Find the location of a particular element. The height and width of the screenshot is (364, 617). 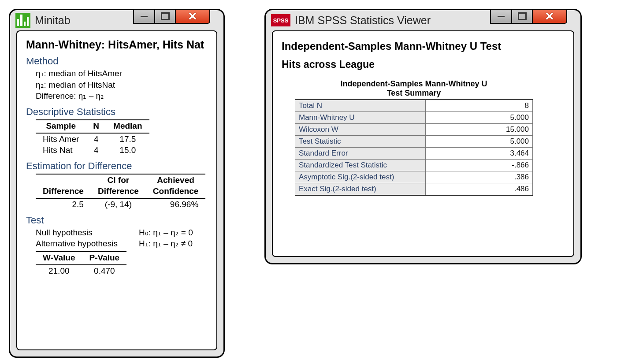

method-heading: Method is located at coordinates (117, 61).